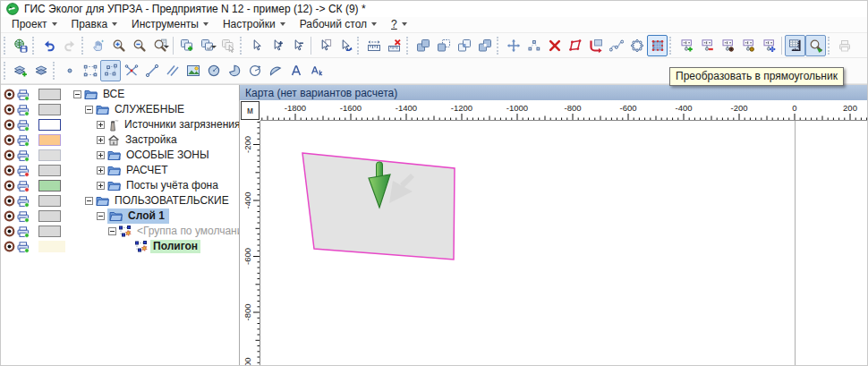  Describe the element at coordinates (444, 46) in the screenshot. I see `boolean-subtract-button` at that location.